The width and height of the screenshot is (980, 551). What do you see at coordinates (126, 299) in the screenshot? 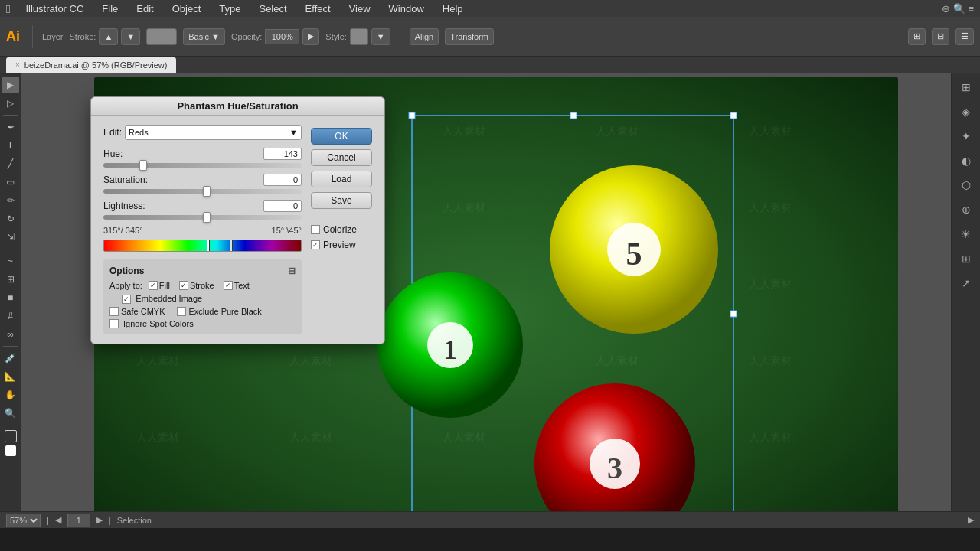
I see `embedded-checkbox` at bounding box center [126, 299].